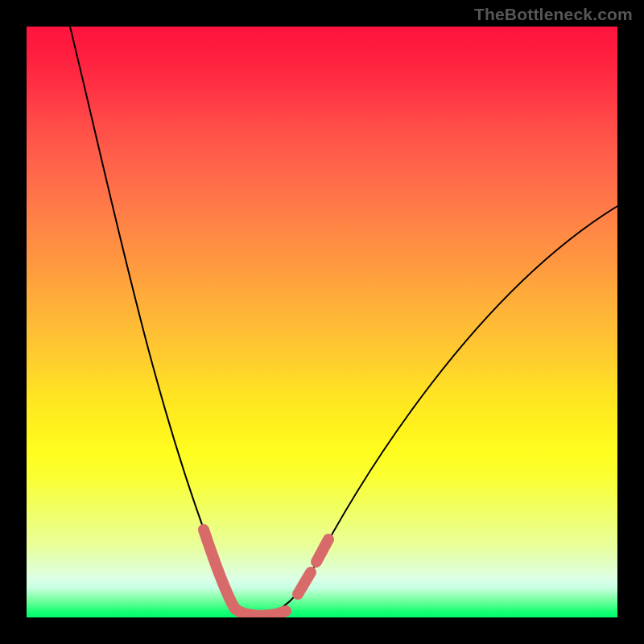 The image size is (644, 644). Describe the element at coordinates (322, 551) in the screenshot. I see `highlight-right-upper` at that location.